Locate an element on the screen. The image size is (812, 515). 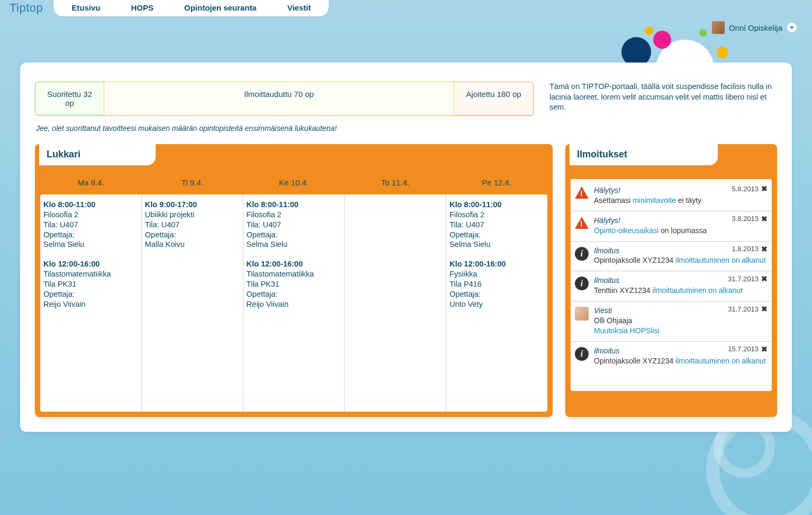
notification-meta: 3.8.2013 ✖ is located at coordinates (750, 219).